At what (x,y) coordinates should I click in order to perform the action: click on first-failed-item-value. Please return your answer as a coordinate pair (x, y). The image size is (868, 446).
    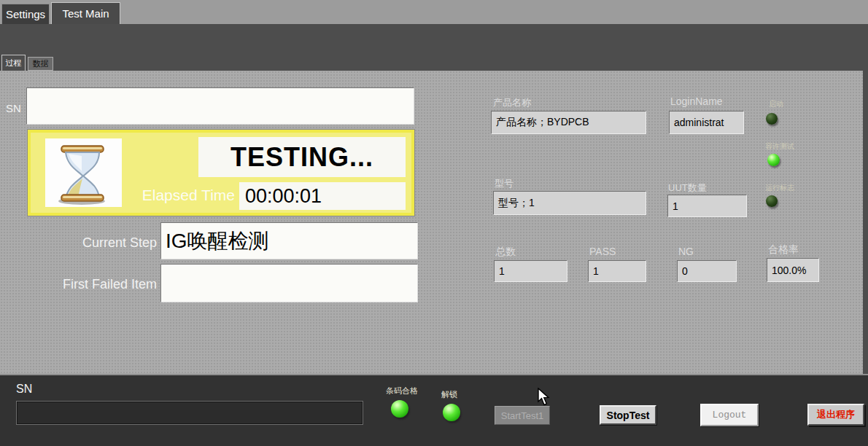
    Looking at the image, I should click on (289, 283).